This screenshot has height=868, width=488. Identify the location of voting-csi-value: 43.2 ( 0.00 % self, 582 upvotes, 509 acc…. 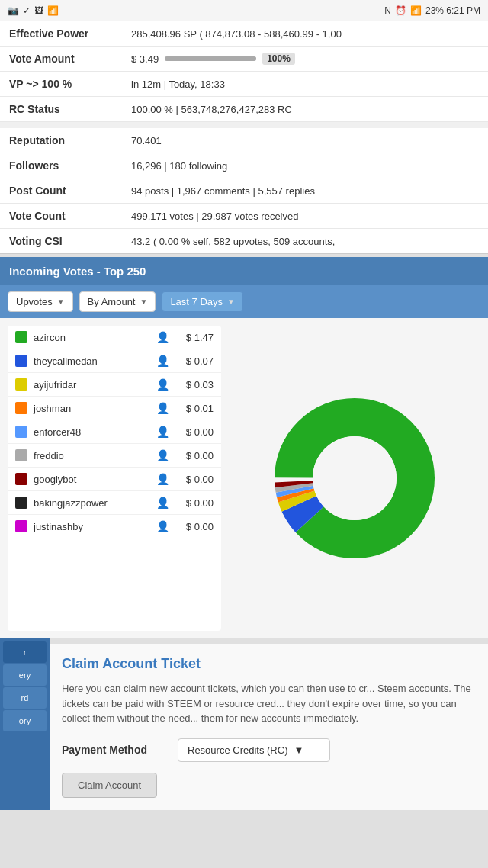
(305, 241).